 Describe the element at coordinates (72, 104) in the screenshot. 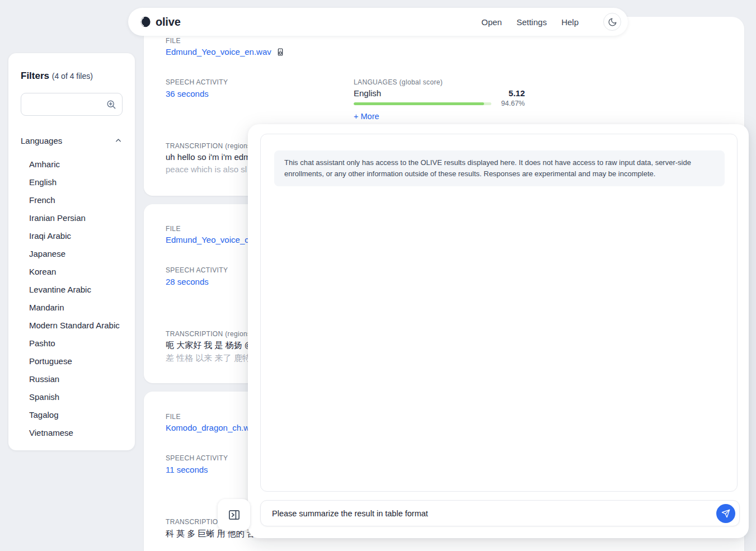

I see `filter-search-box` at that location.